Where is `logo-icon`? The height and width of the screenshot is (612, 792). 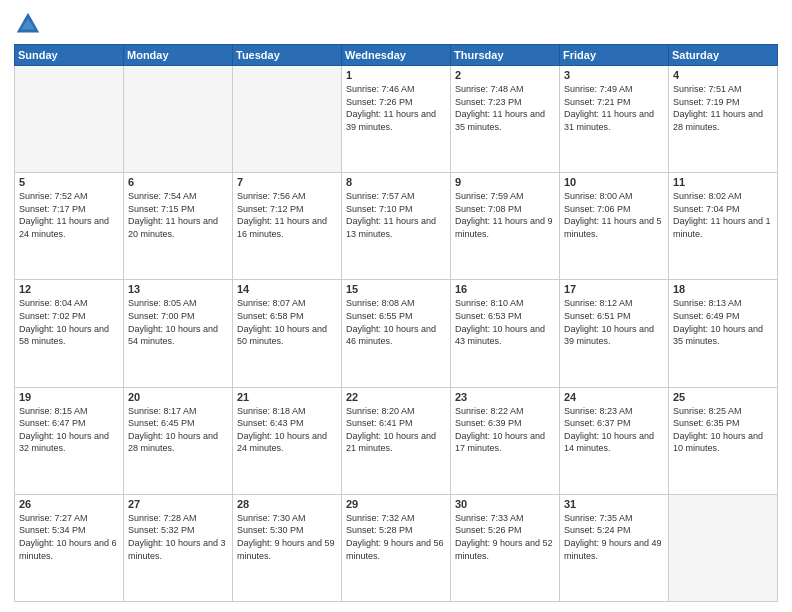
logo-icon is located at coordinates (28, 24).